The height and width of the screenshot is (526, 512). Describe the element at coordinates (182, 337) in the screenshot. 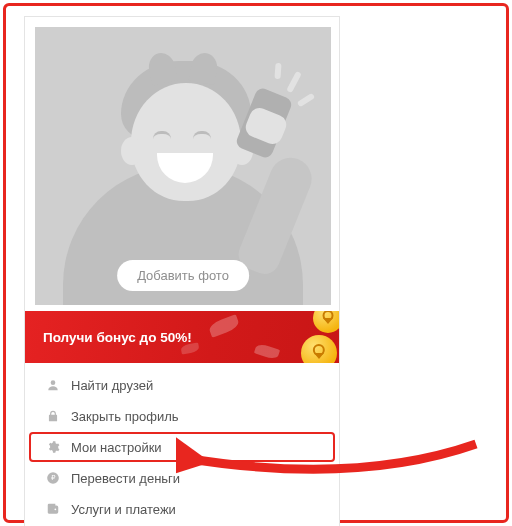

I see `bonus-banner: Получи бонус до 50%!` at that location.